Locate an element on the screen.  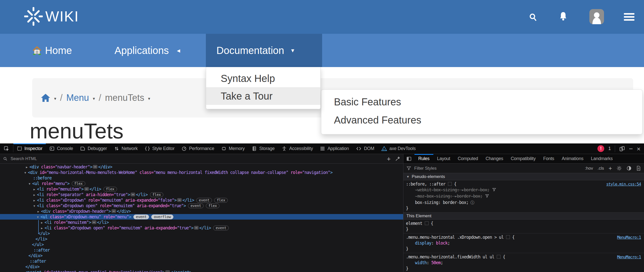
responsive-mode-icon is located at coordinates (622, 149).